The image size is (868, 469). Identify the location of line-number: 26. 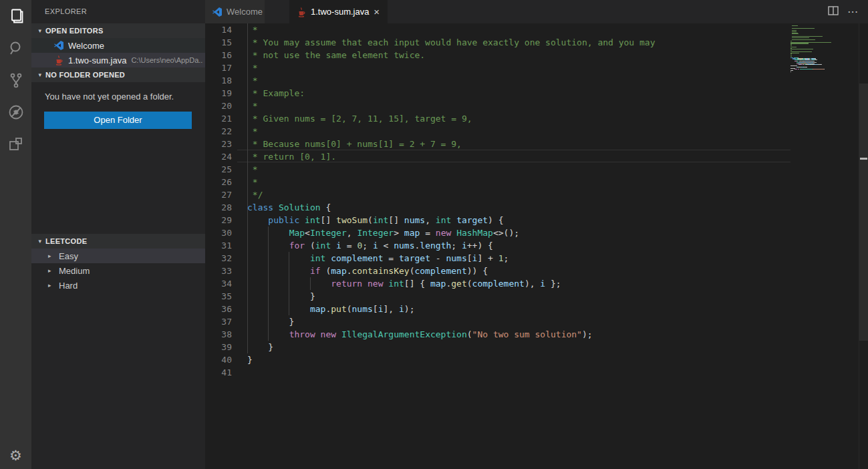
(219, 182).